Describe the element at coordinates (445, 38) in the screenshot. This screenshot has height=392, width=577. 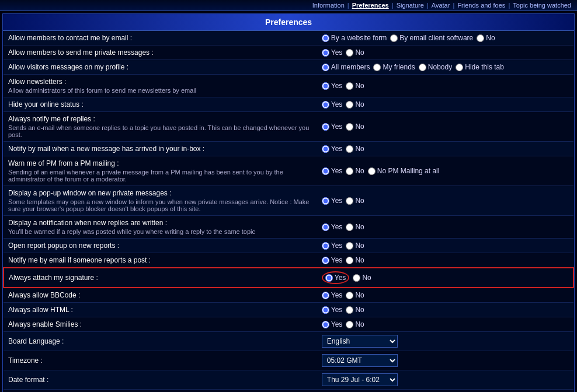
I see `control-cell: By a website form By email client softwa…` at that location.